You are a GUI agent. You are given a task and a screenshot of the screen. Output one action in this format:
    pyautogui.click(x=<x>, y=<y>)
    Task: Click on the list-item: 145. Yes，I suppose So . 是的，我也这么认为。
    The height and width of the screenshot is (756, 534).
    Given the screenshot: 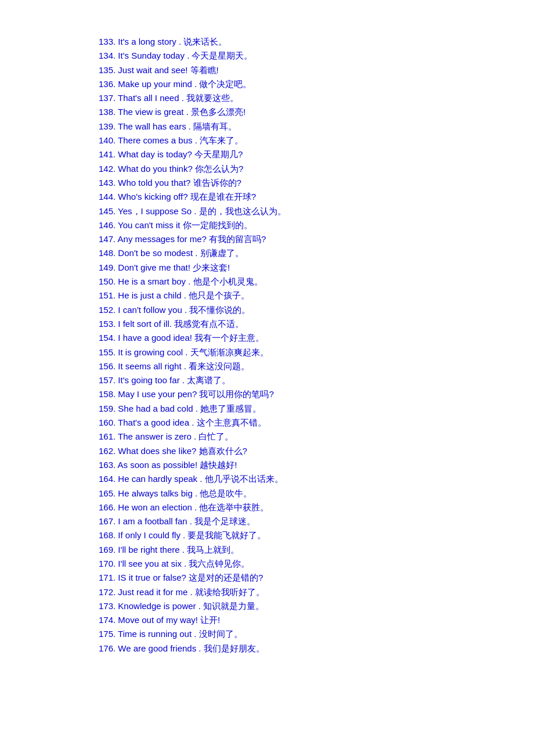 What is the action you would take?
    pyautogui.click(x=316, y=211)
    